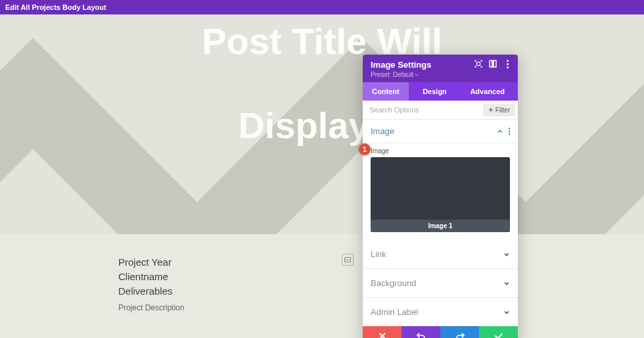 This screenshot has width=644, height=338. Describe the element at coordinates (177, 277) in the screenshot. I see `meta-client: Clientname` at that location.